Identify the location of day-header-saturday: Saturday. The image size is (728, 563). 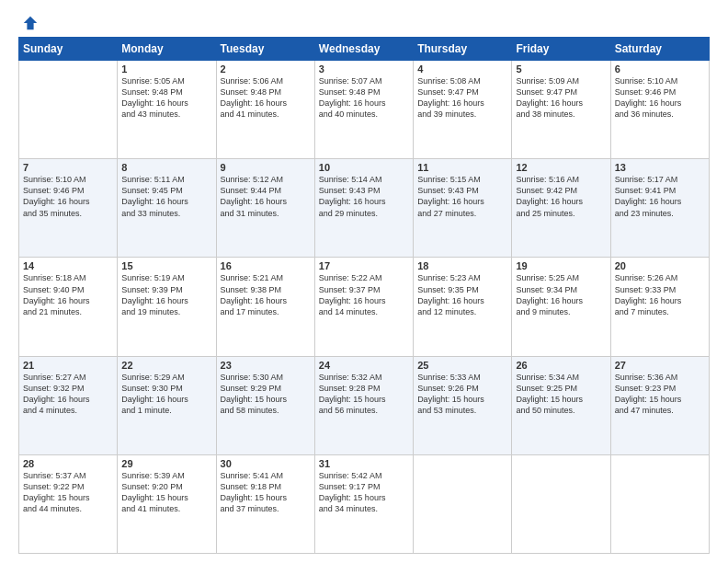
(660, 50).